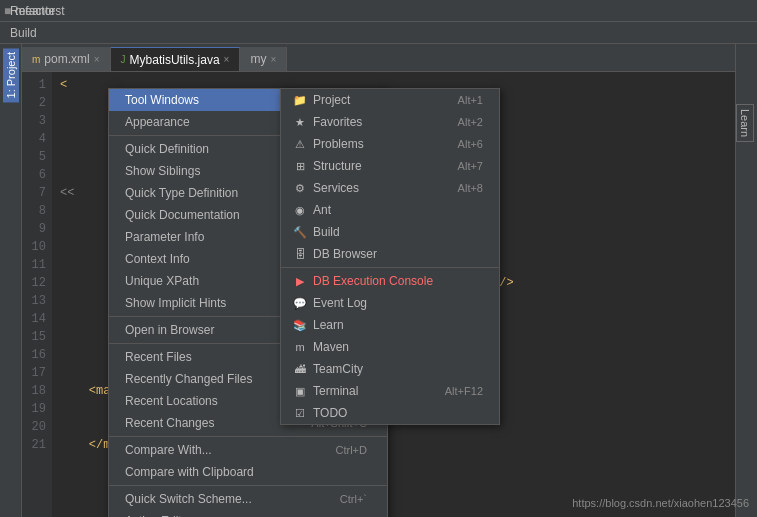 This screenshot has width=757, height=517. I want to click on view-menu-label-compare-clipboard: Compare with Clipboard, so click(190, 472).